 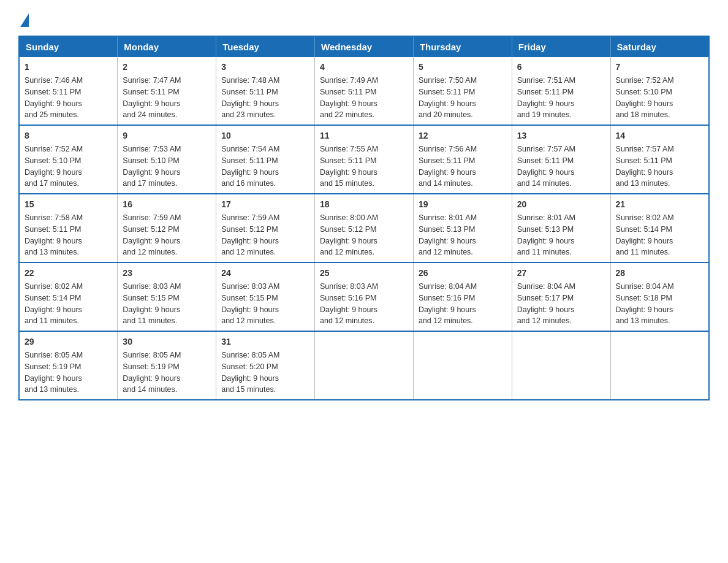 What do you see at coordinates (167, 47) in the screenshot?
I see `weekday-header-monday: Monday` at bounding box center [167, 47].